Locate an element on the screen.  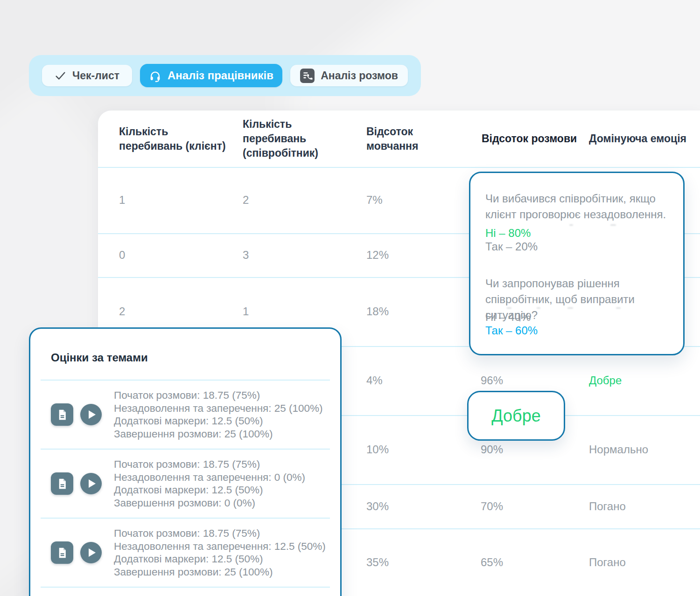
tab-checklist: Чек-лист is located at coordinates (87, 76).